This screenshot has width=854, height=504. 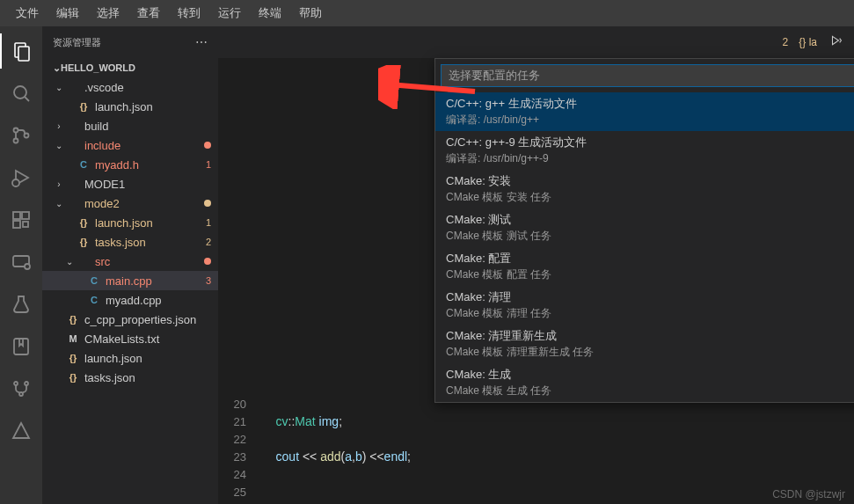 What do you see at coordinates (240, 475) in the screenshot?
I see `line-number: 24` at bounding box center [240, 475].